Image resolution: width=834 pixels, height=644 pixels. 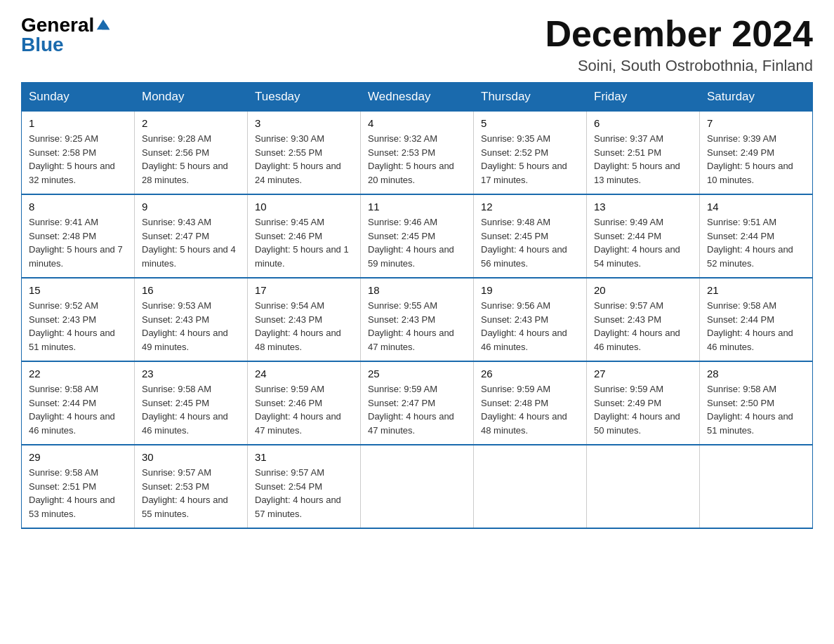 What do you see at coordinates (417, 236) in the screenshot?
I see `day-cell: 11 Sunrise: 9:46 AMSunset: 2:45 PMDaylig…` at bounding box center [417, 236].